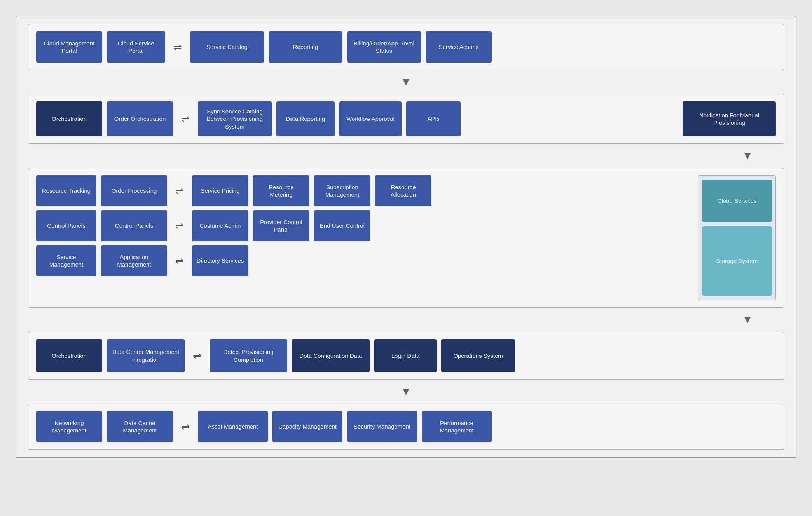 The width and height of the screenshot is (812, 516). Describe the element at coordinates (227, 47) in the screenshot. I see `service-catalog: Service Catalog` at that location.